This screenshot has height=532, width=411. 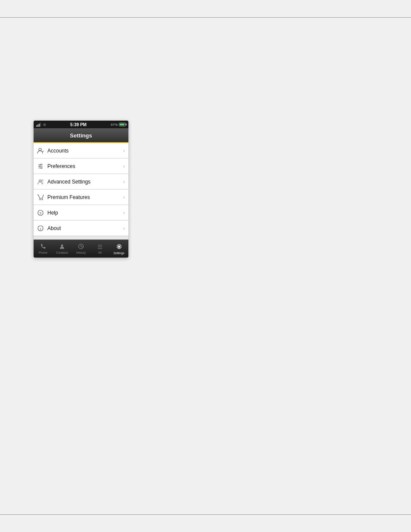 I want to click on help-label: Help, so click(x=85, y=213).